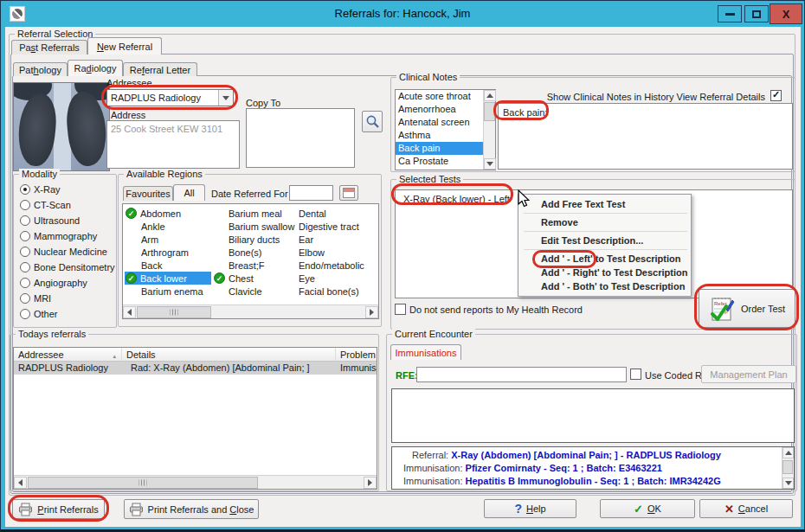 The width and height of the screenshot is (805, 532). Describe the element at coordinates (647, 509) in the screenshot. I see `ok-button: ✓ OK` at that location.